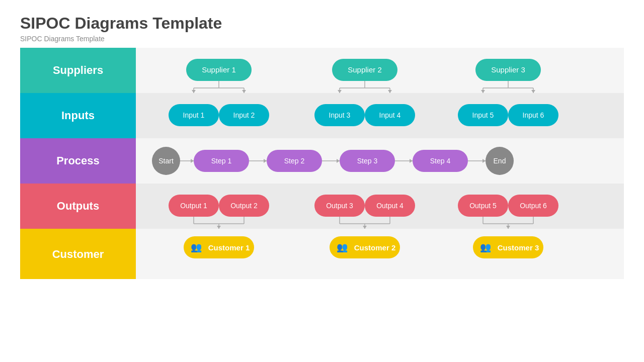 The width and height of the screenshot is (644, 362). Describe the element at coordinates (367, 161) in the screenshot. I see `svg-text: Step 3` at that location.